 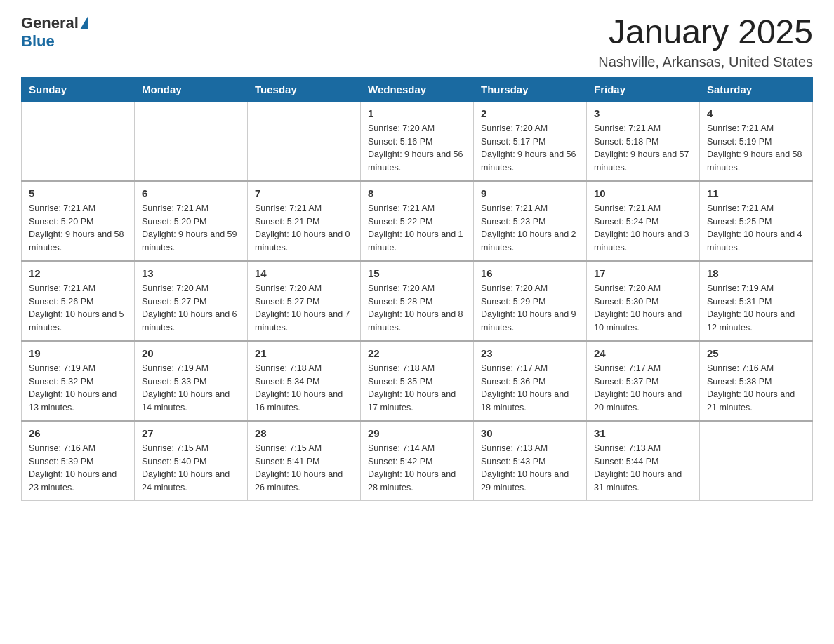 What do you see at coordinates (531, 381) in the screenshot?
I see `table-row: 23Sunrise: 7:17 AMSunset: 5:36 PMDayligh…` at bounding box center [531, 381].